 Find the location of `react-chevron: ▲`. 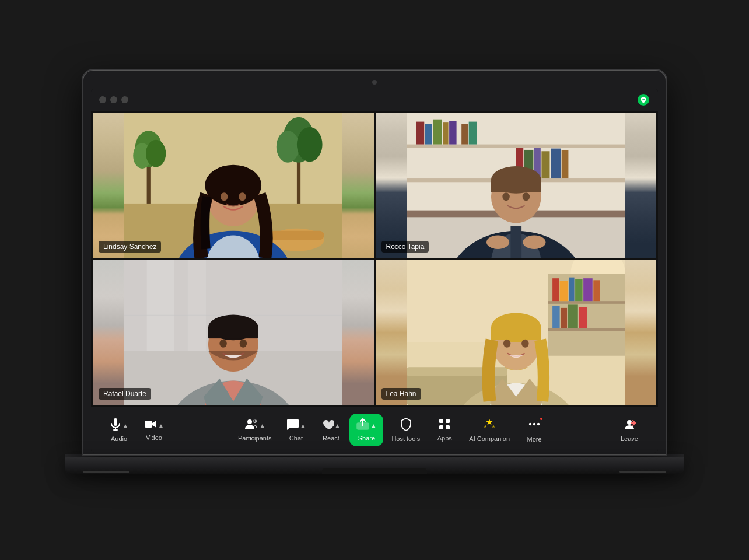

react-chevron: ▲ is located at coordinates (338, 426).